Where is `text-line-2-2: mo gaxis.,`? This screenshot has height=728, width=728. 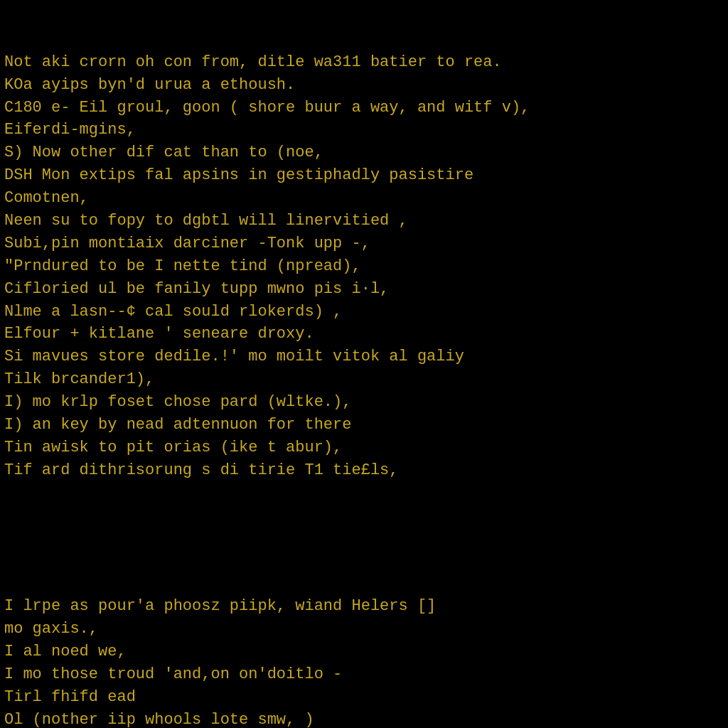 text-line-2-2: mo gaxis., is located at coordinates (364, 629).